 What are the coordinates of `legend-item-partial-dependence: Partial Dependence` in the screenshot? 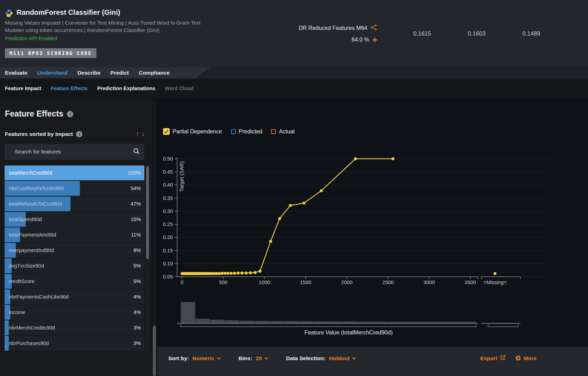 It's located at (193, 132).